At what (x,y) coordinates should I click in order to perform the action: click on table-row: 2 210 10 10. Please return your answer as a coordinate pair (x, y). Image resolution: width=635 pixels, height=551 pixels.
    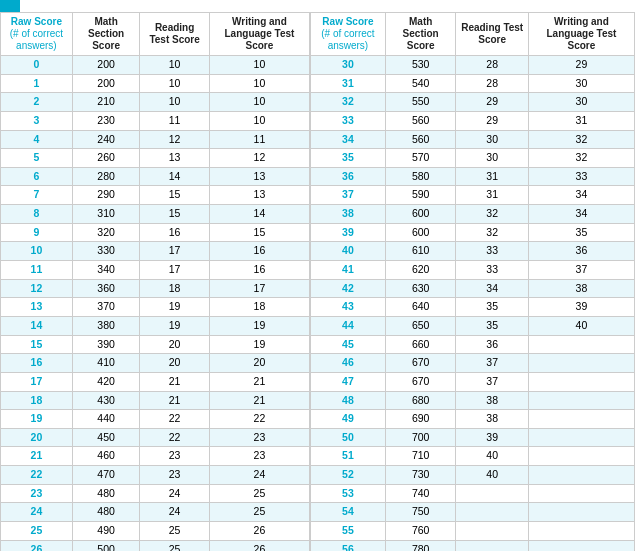
    Looking at the image, I should click on (156, 102).